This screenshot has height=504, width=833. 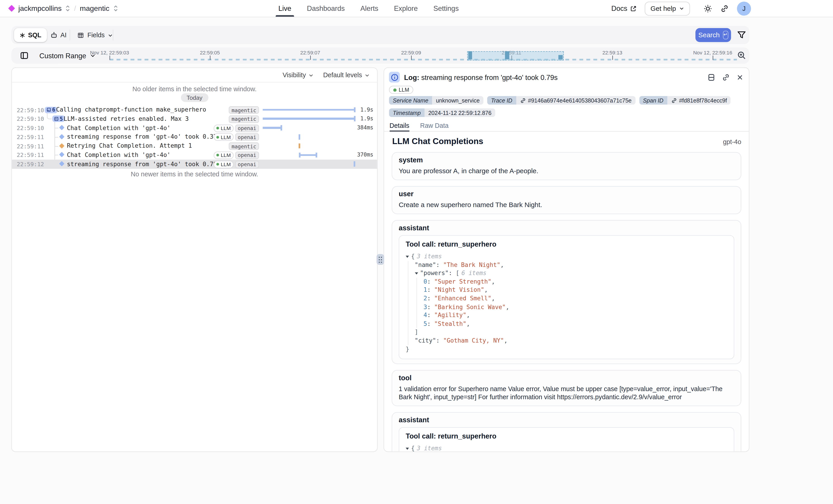 I want to click on timeline-tick-label: 22:59:07, so click(x=310, y=53).